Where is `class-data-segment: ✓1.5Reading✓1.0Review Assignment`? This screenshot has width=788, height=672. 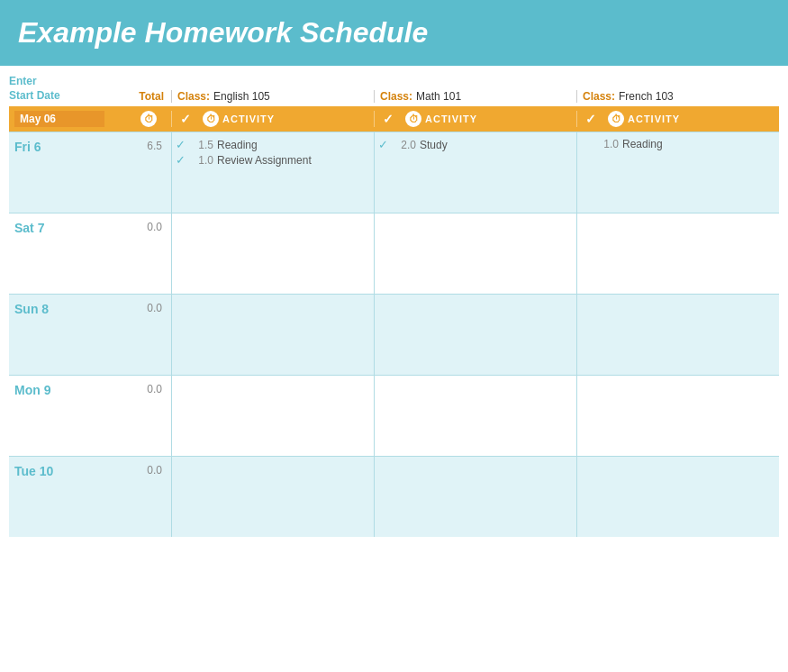
class-data-segment: ✓1.5Reading✓1.0Review Assignment is located at coordinates (272, 173).